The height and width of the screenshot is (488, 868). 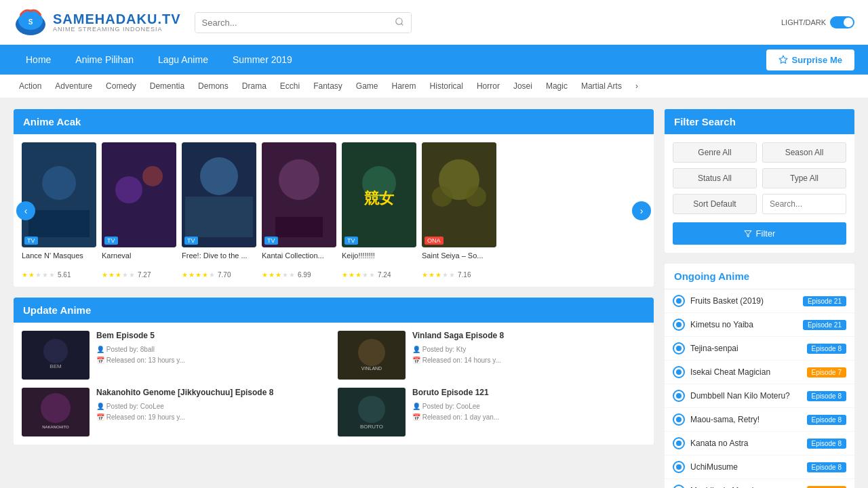 What do you see at coordinates (459, 260) in the screenshot?
I see `anime-title: Saint Seiya – So...` at bounding box center [459, 260].